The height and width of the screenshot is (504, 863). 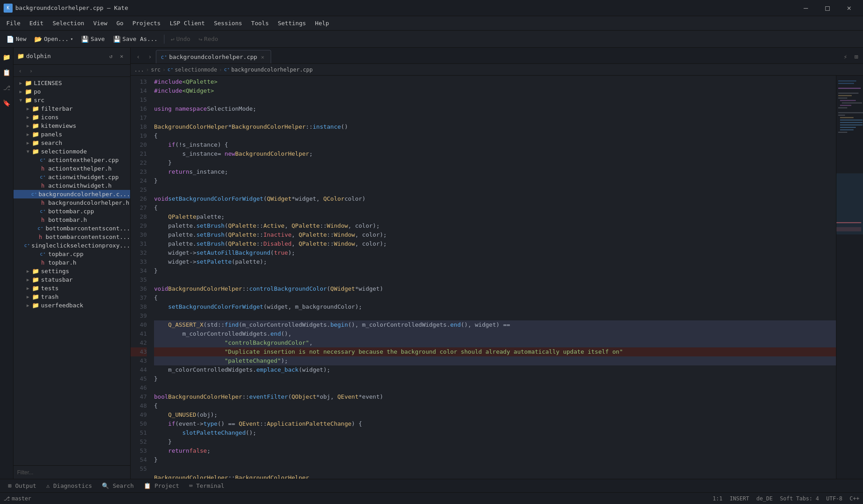 What do you see at coordinates (118, 486) in the screenshot?
I see `tab-search-bottom: 🔍 Search` at bounding box center [118, 486].